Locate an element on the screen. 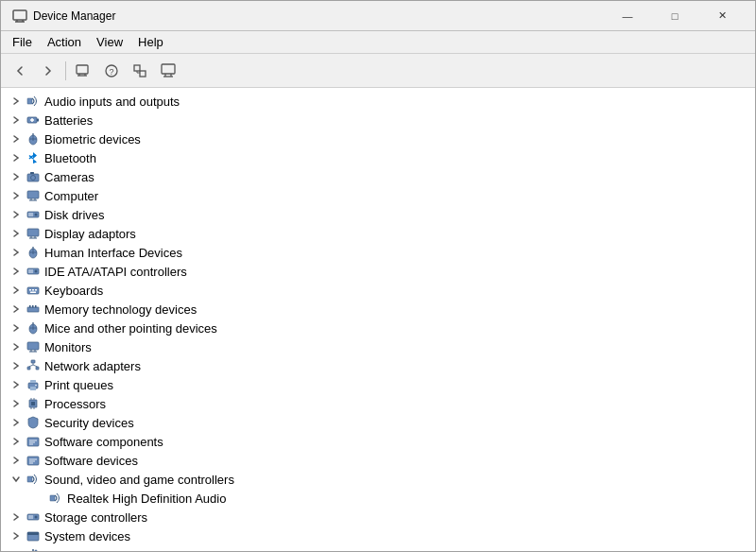 The height and width of the screenshot is (552, 756). tree-item-audio: Audio inputs and outputs is located at coordinates (378, 101).